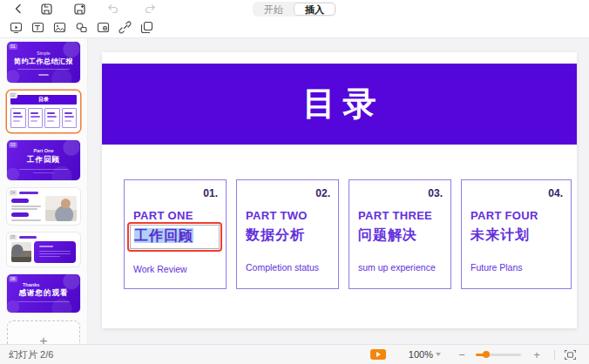  Describe the element at coordinates (44, 339) in the screenshot. I see `plus-icon: +` at that location.